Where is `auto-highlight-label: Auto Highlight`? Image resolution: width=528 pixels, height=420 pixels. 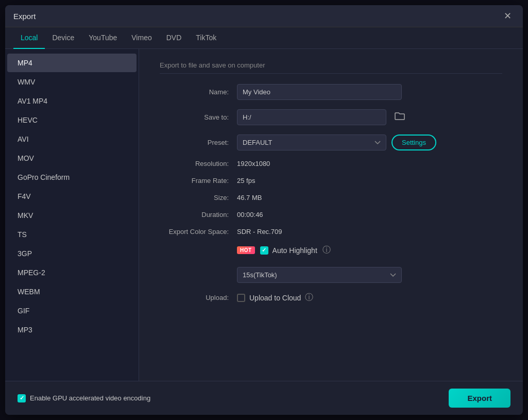
auto-highlight-label: Auto Highlight is located at coordinates (295, 250).